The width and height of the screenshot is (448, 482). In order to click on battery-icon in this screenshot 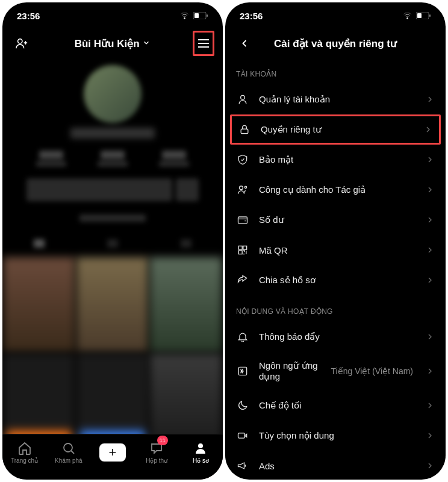, I will do `click(424, 16)`.